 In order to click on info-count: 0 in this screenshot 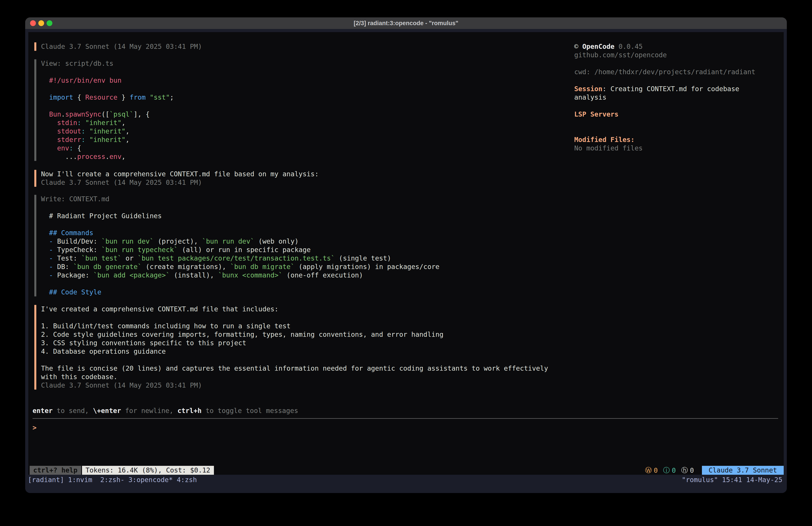, I will do `click(674, 470)`.